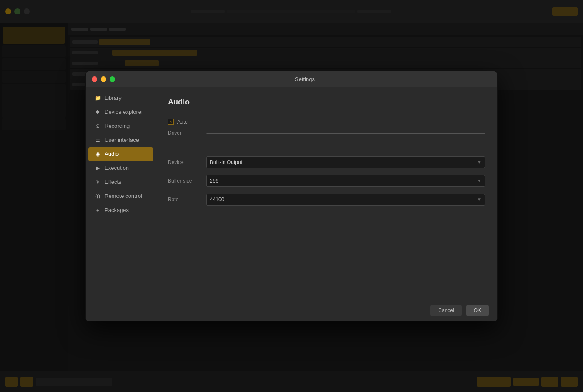  Describe the element at coordinates (121, 98) in the screenshot. I see `nav-item-library: 📁Library` at that location.